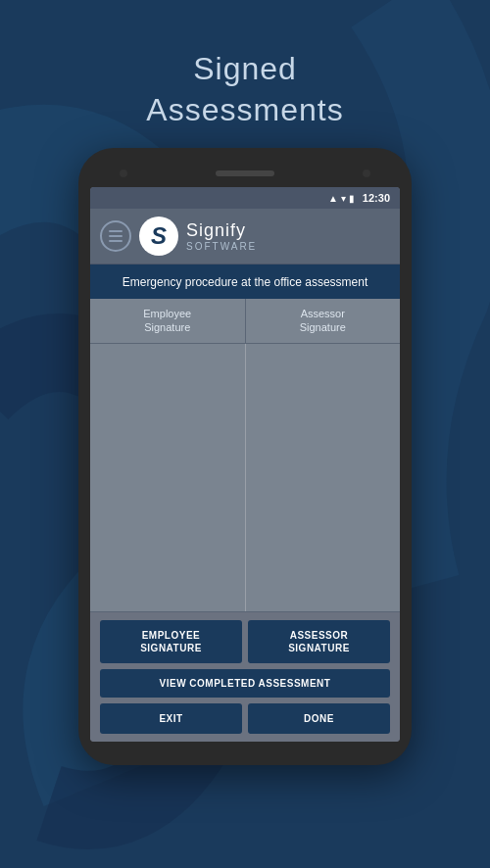  Describe the element at coordinates (159, 236) in the screenshot. I see `logo-s-letter: S` at that location.